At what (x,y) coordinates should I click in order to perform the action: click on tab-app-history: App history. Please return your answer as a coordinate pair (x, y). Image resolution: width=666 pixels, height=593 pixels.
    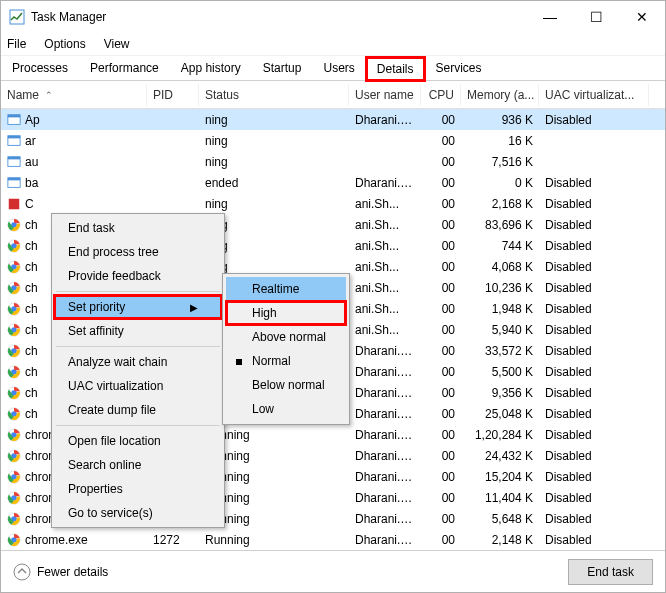
    Looking at the image, I should click on (211, 68).